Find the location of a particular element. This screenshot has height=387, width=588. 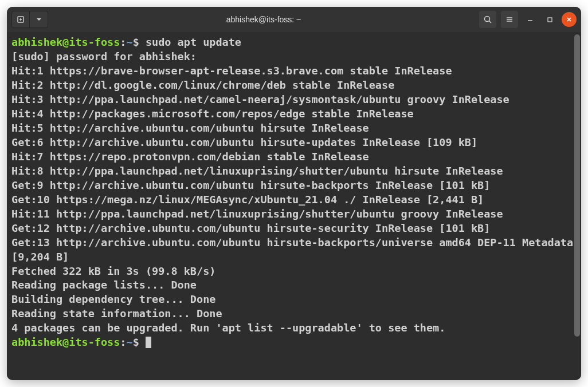

new-tab-button is located at coordinates (21, 19).